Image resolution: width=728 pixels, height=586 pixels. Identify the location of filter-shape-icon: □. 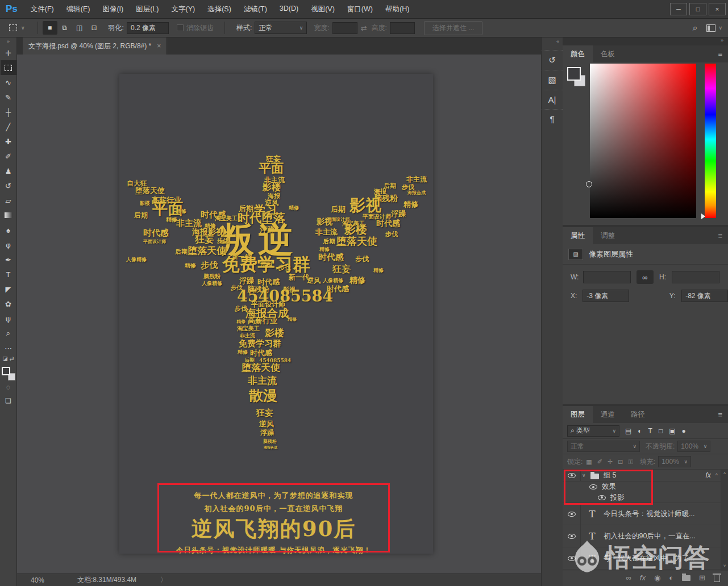
(660, 431).